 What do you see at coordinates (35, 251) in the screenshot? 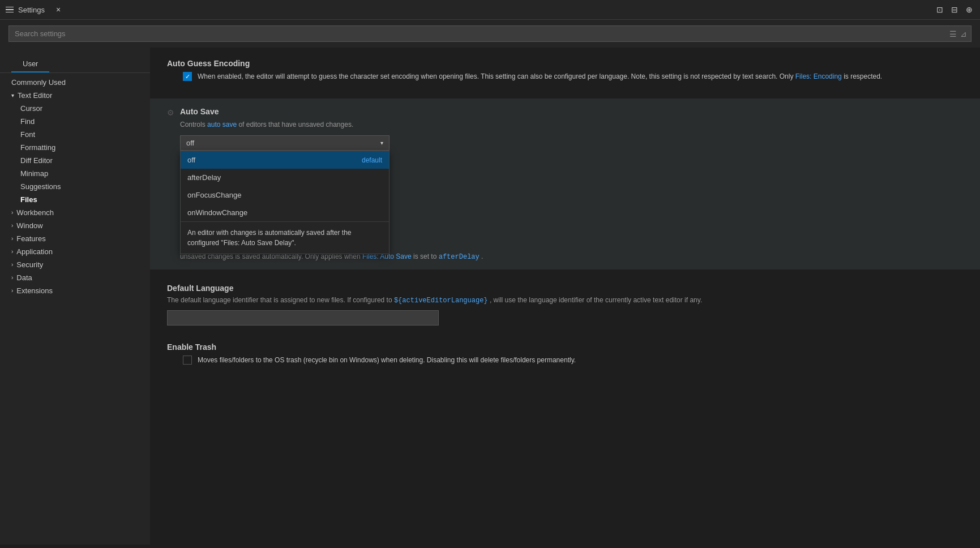
I see `application-label: Application` at bounding box center [35, 251].